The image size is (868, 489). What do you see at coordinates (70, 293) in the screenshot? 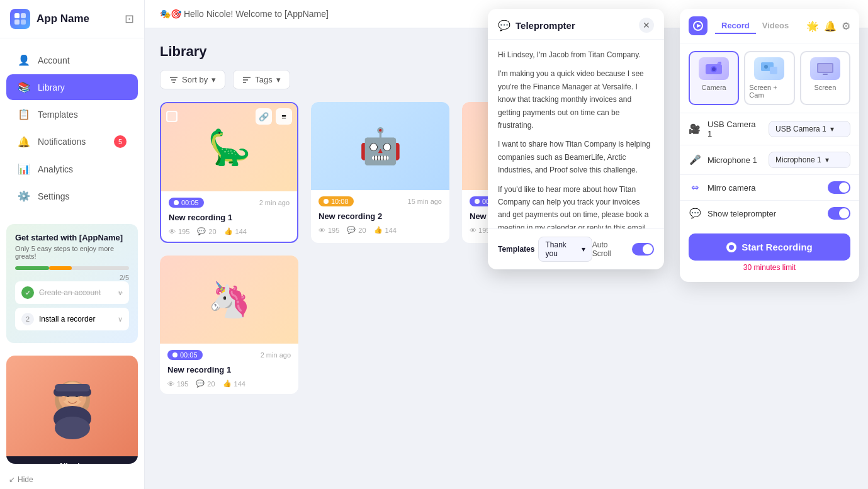
I see `checklist-item-create-account-label: Create an account` at bounding box center [70, 293].